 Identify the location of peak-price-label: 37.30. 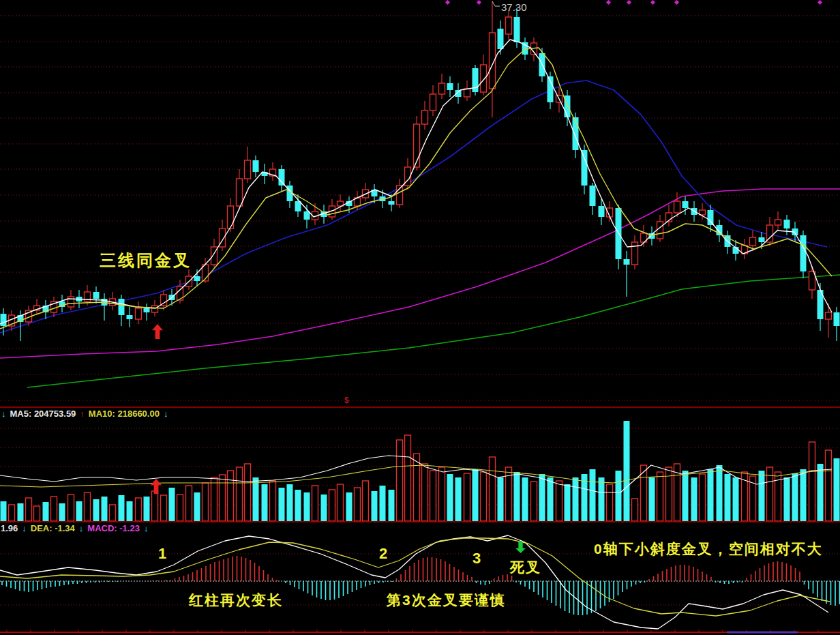
(514, 7).